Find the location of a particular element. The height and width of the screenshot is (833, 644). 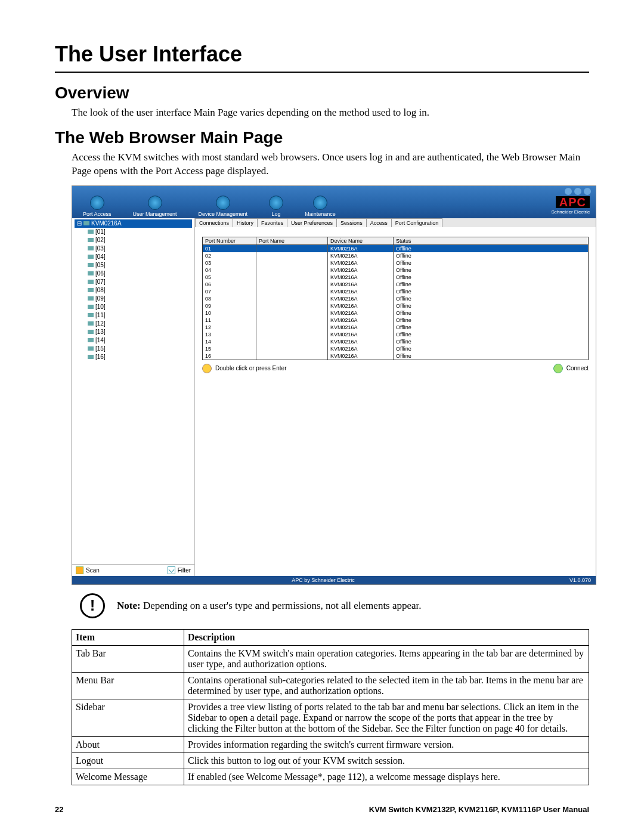

table-row: 07KVM0216AOffline is located at coordinates (395, 292).